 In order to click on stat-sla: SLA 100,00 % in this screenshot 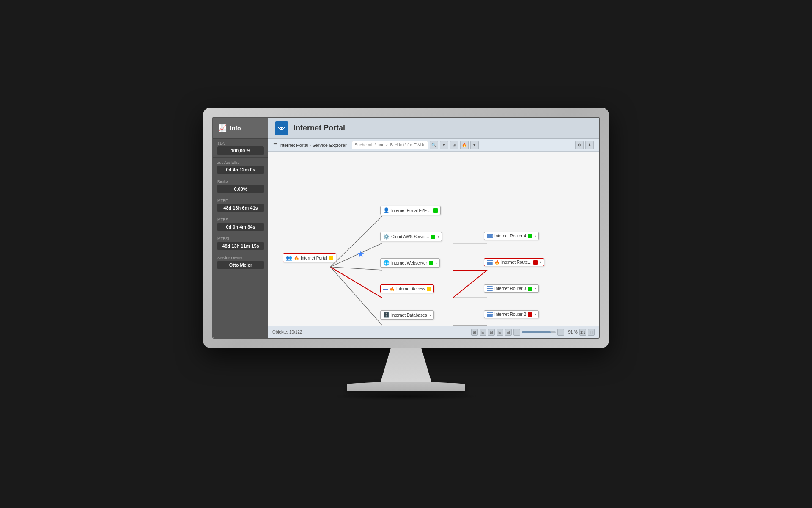, I will do `click(241, 148)`.